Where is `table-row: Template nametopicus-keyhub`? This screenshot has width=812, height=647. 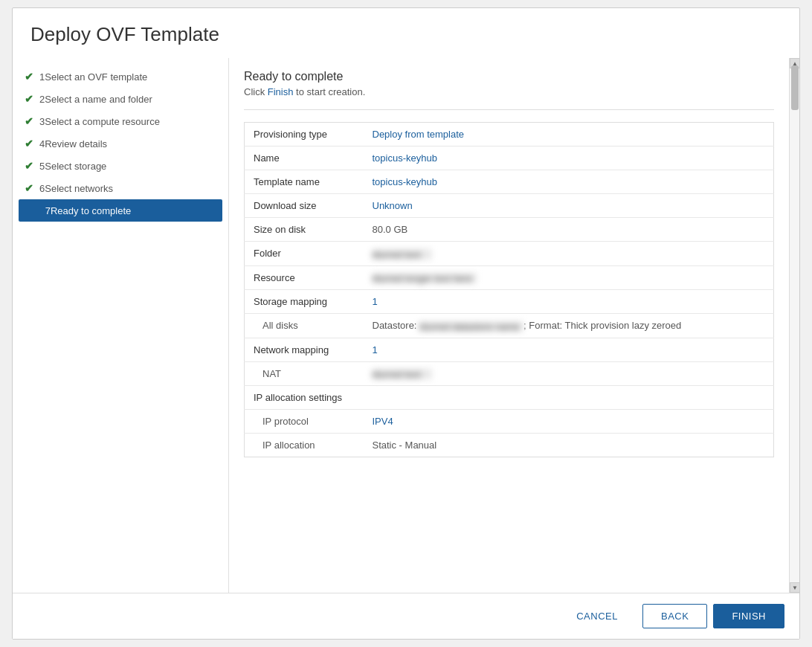
table-row: Template nametopicus-keyhub is located at coordinates (509, 182).